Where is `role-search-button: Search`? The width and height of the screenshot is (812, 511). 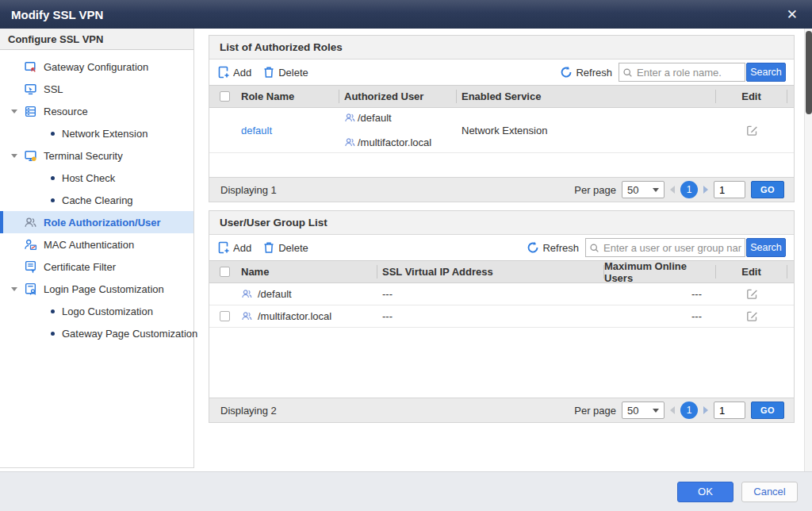
role-search-button: Search is located at coordinates (766, 72).